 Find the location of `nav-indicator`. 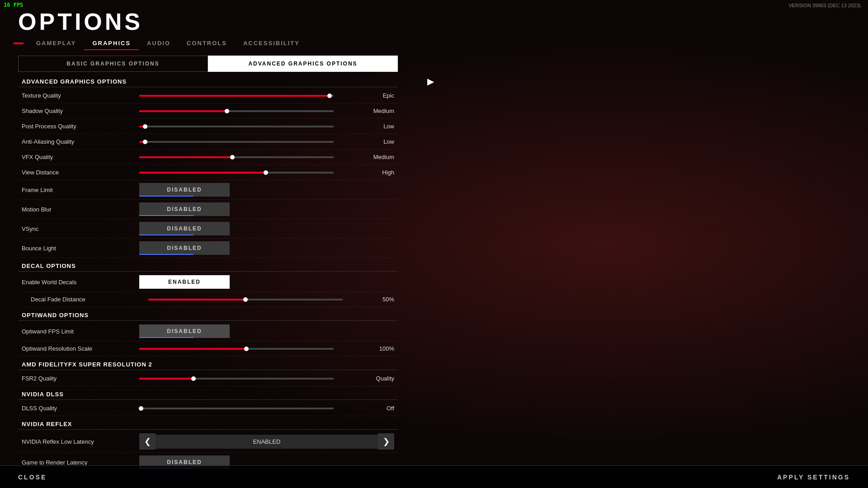

nav-indicator is located at coordinates (19, 43).